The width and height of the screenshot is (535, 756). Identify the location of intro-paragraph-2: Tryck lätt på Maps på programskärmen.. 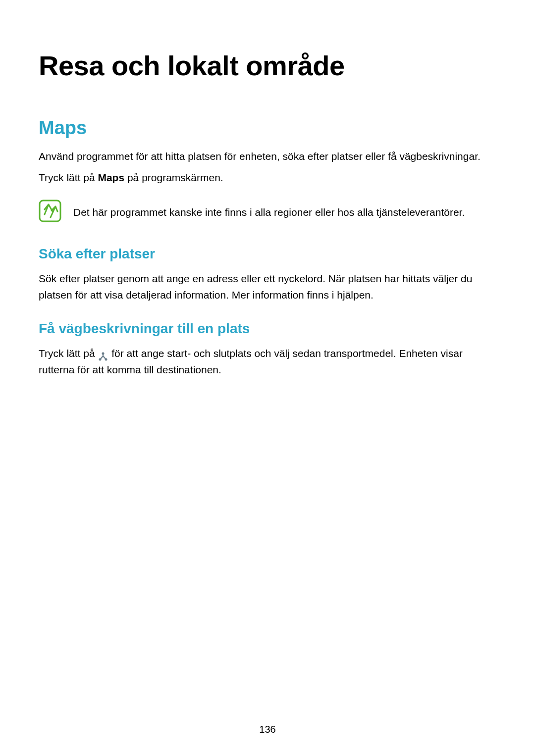
(268, 178).